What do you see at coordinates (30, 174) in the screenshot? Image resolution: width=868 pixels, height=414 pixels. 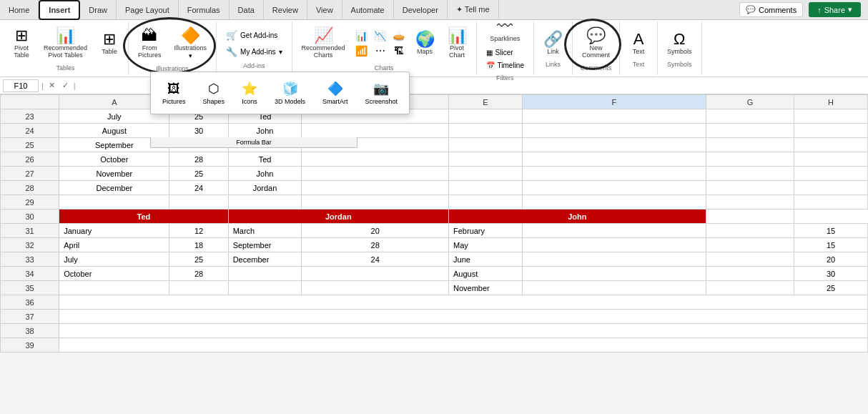 I see `row-header-27: 27` at bounding box center [30, 174].